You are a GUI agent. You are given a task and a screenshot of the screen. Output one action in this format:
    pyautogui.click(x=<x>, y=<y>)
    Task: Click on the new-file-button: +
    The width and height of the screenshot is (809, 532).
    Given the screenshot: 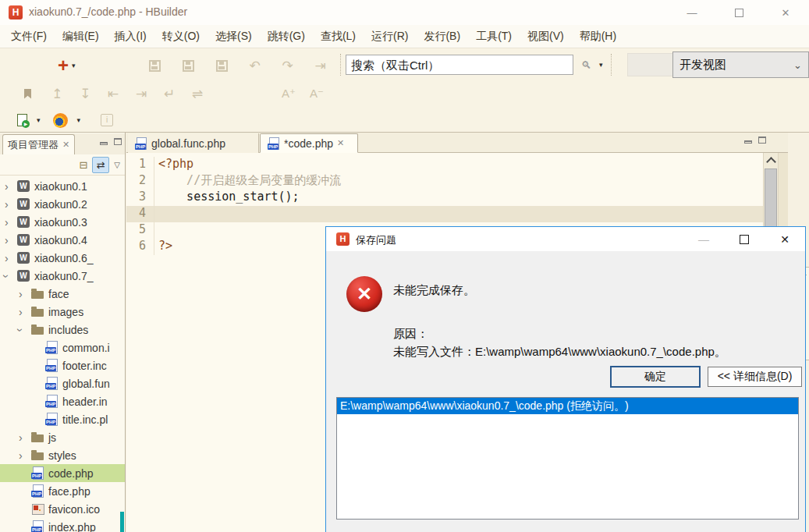 What is the action you would take?
    pyautogui.click(x=63, y=66)
    